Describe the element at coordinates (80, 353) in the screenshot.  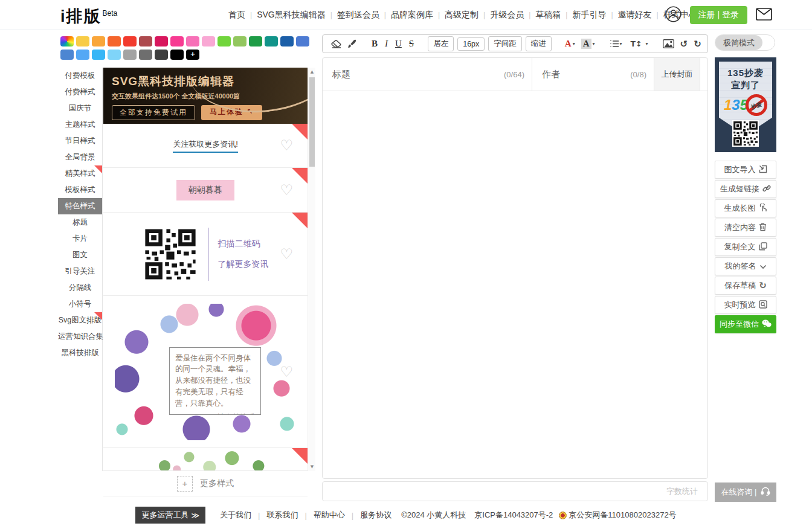
I see `category-item-黑科技排版: 黑科技排版` at that location.